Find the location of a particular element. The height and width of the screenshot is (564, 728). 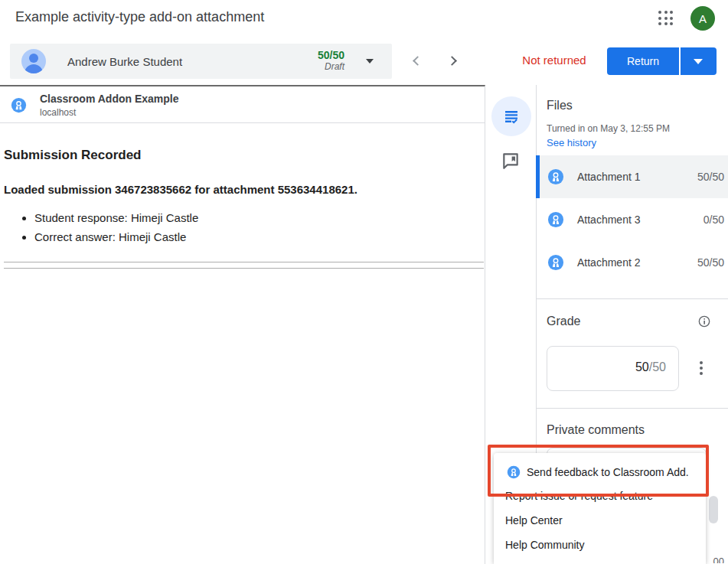

next-student-button is located at coordinates (454, 61).